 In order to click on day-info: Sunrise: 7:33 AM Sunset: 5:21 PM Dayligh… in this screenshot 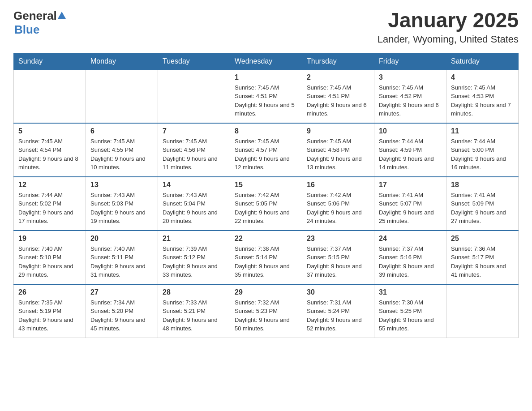, I will do `click(194, 316)`.